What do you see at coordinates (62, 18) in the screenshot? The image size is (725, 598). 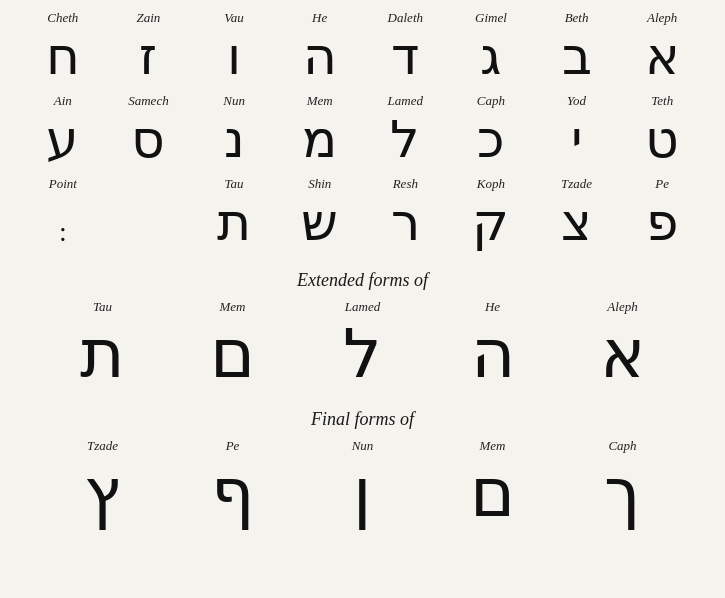 I see `label-cheth: Cheth` at bounding box center [62, 18].